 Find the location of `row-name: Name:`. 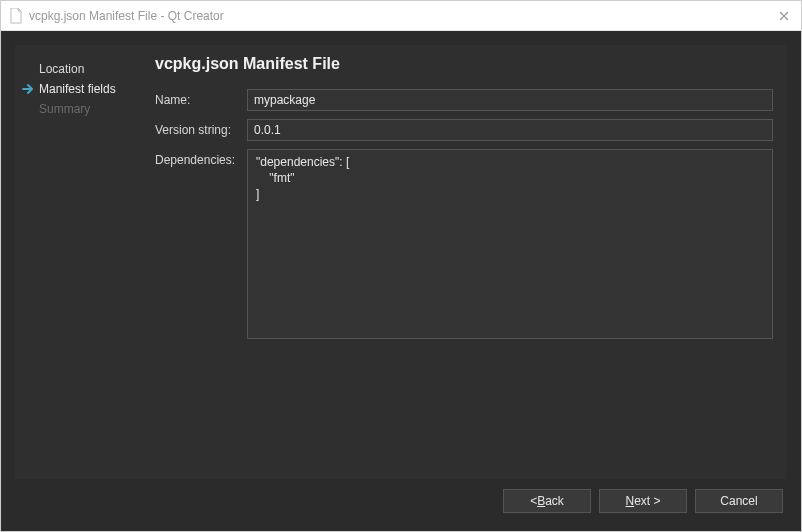

row-name: Name: is located at coordinates (464, 100).